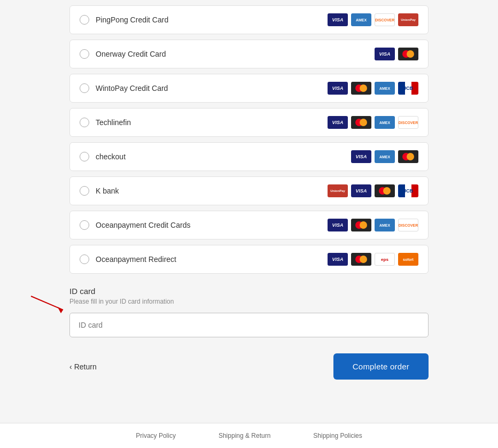 Image resolution: width=498 pixels, height=448 pixels. What do you see at coordinates (85, 367) in the screenshot?
I see `return-label: Return` at bounding box center [85, 367].